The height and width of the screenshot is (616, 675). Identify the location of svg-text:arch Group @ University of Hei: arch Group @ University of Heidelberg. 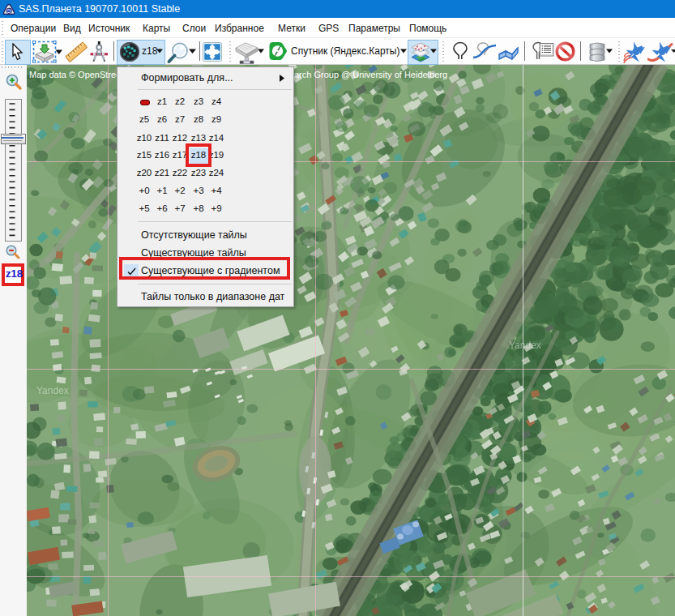
(371, 75).